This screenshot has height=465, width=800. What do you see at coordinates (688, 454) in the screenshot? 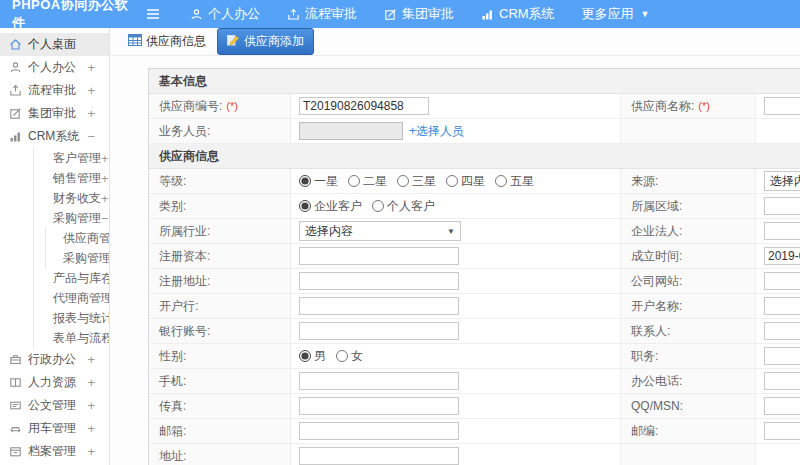
I see `field-label` at bounding box center [688, 454].